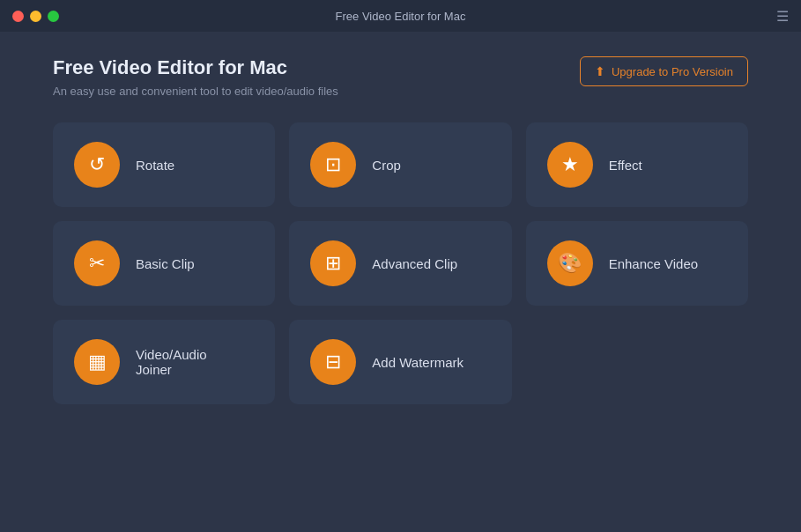  I want to click on video-audio-joiner-icon: ▦, so click(97, 362).